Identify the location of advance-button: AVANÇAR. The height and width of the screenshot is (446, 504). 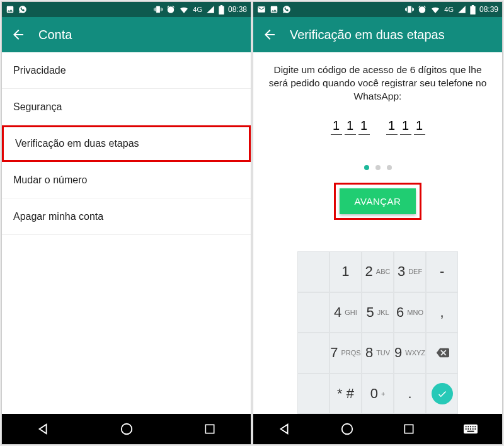
(378, 202).